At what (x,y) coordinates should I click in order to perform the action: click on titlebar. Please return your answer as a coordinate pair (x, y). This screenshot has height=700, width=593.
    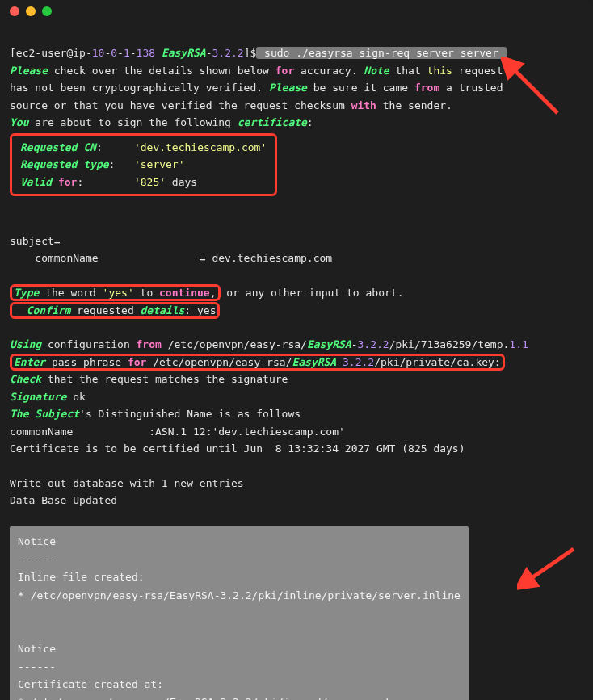
    Looking at the image, I should click on (296, 11).